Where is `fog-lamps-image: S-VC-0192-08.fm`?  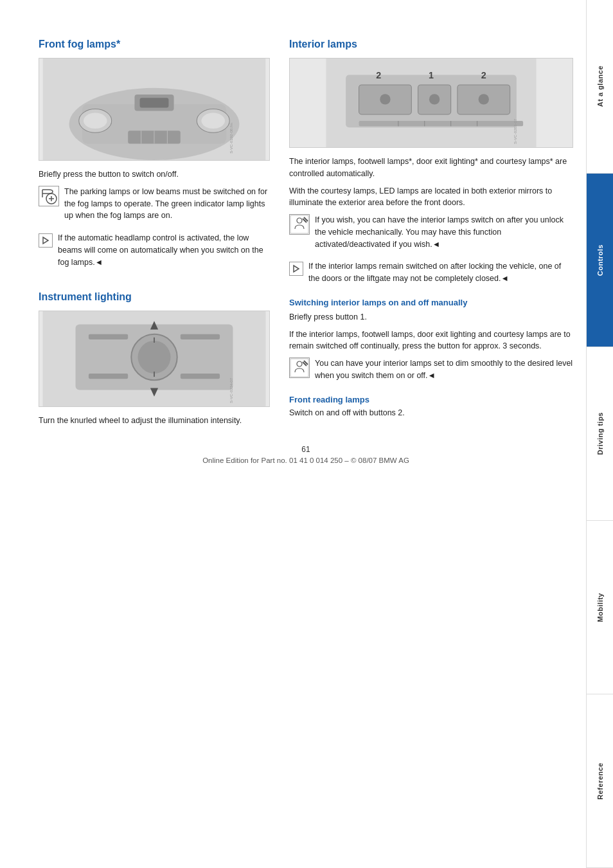
fog-lamps-image: S-VC-0192-08.fm is located at coordinates (154, 109).